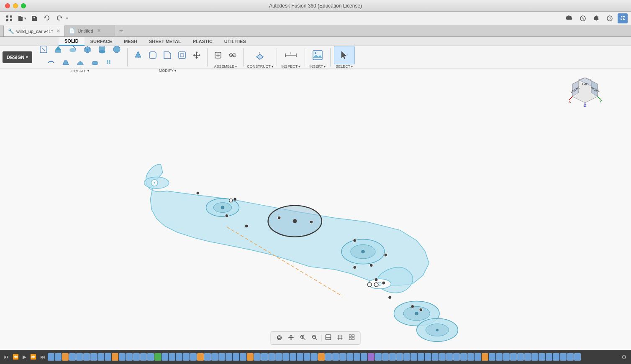 The height and width of the screenshot is (364, 631). I want to click on press-pull-button, so click(138, 55).